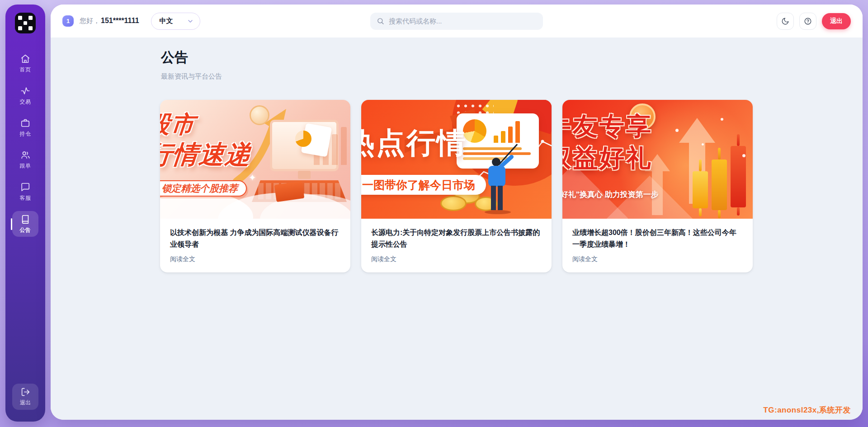 The height and width of the screenshot is (427, 868). Describe the element at coordinates (255, 159) in the screenshot. I see `announcement-banner: 股市 行情速递 锁定精选个股推荐 ✦` at that location.